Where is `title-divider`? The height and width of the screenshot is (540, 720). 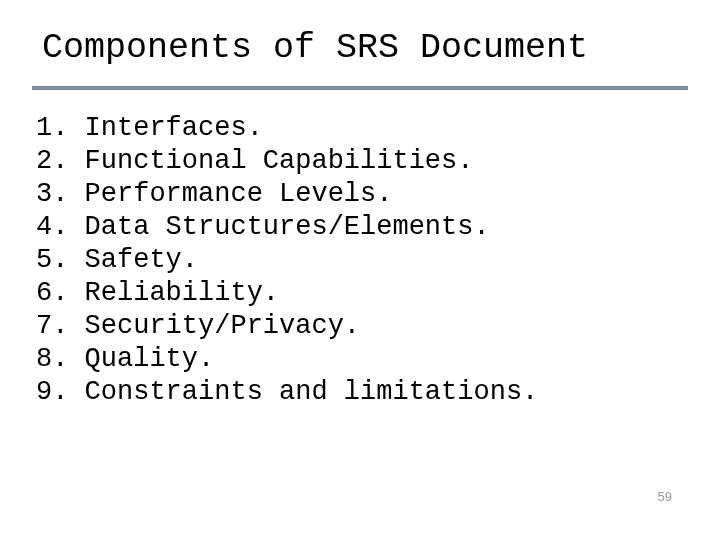 title-divider is located at coordinates (360, 88).